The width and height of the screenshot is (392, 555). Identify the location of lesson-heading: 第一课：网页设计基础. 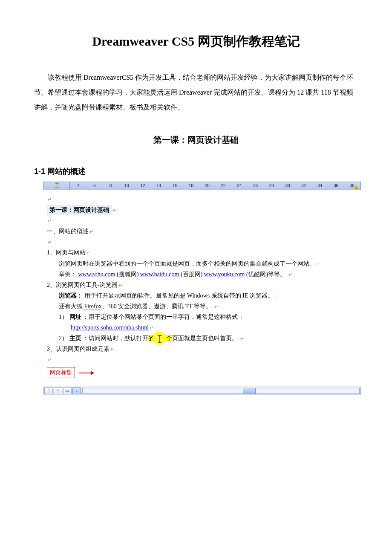
(196, 140).